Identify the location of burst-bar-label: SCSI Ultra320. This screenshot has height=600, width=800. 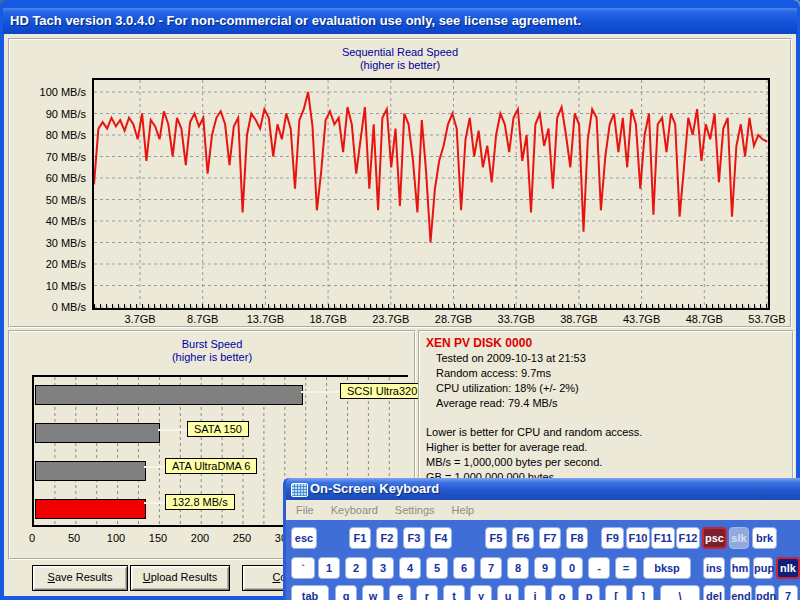
(382, 391).